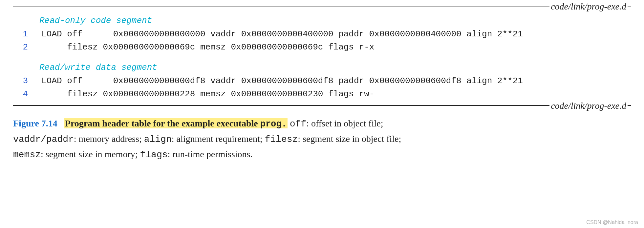  I want to click on segment2-label: Read/write data segment, so click(335, 67).